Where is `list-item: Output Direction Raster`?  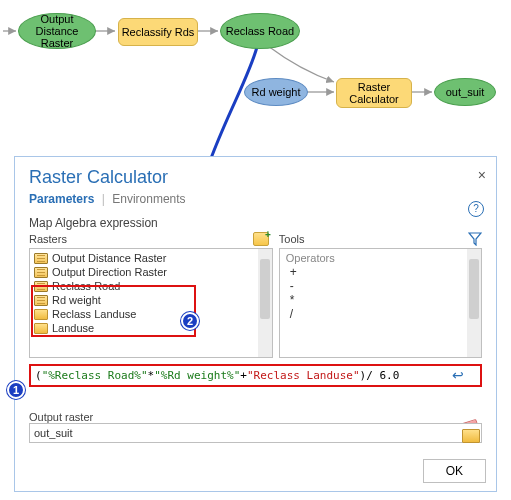 list-item: Output Direction Raster is located at coordinates (151, 272).